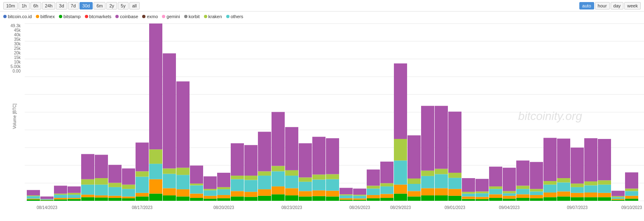 Image resolution: width=644 pixels, height=221 pixels. I want to click on legend-label-korbit: korbit, so click(194, 16).